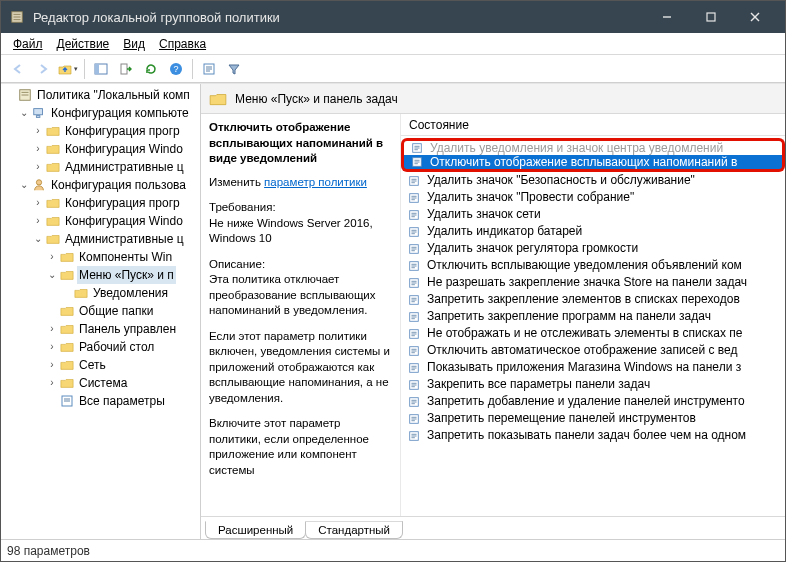 The height and width of the screenshot is (562, 786). What do you see at coordinates (393, 550) in the screenshot?
I see `statusbar: 98 параметров` at bounding box center [393, 550].